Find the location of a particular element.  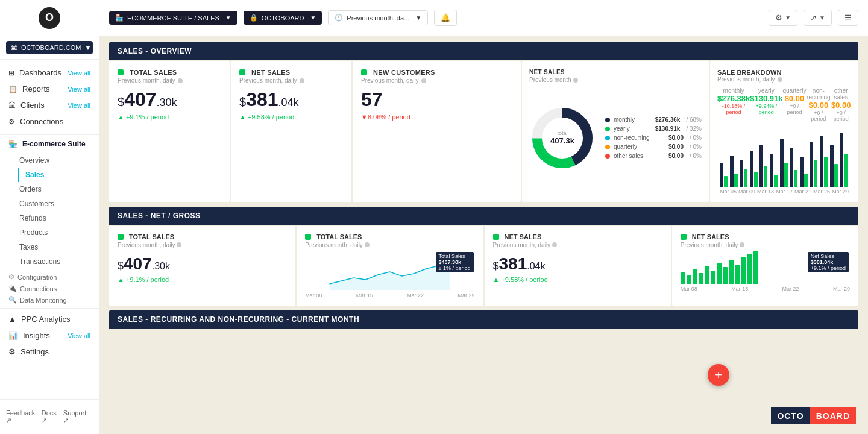

breakdown-monthly: monthly $276.38k -10.18% / period is located at coordinates (734, 105).